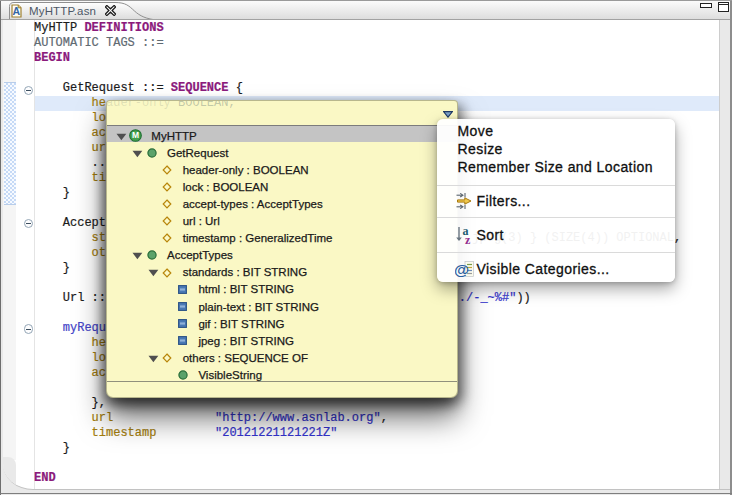 This screenshot has width=732, height=495. I want to click on svg-text: z, so click(468, 239).